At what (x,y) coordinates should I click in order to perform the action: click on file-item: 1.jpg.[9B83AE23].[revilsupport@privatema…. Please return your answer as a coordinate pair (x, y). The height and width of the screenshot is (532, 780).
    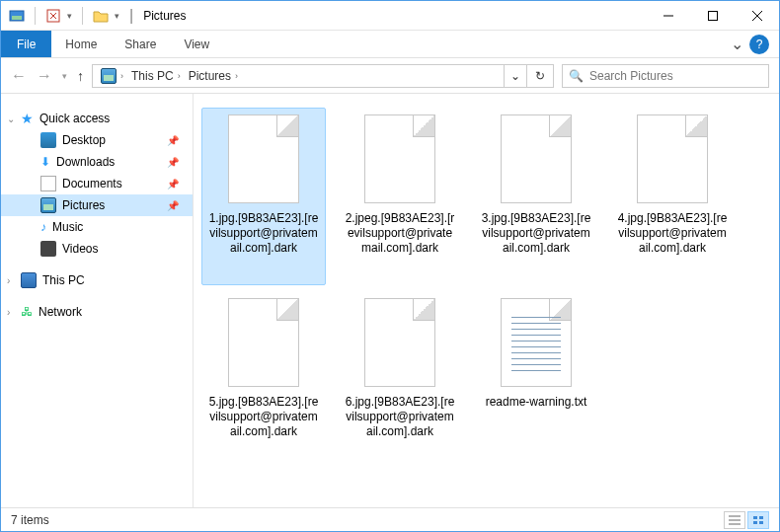
    Looking at the image, I should click on (264, 196).